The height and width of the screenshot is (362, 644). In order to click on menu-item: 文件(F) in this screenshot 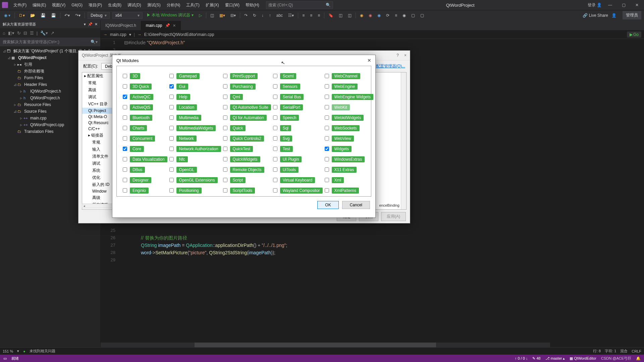, I will do `click(20, 5)`.